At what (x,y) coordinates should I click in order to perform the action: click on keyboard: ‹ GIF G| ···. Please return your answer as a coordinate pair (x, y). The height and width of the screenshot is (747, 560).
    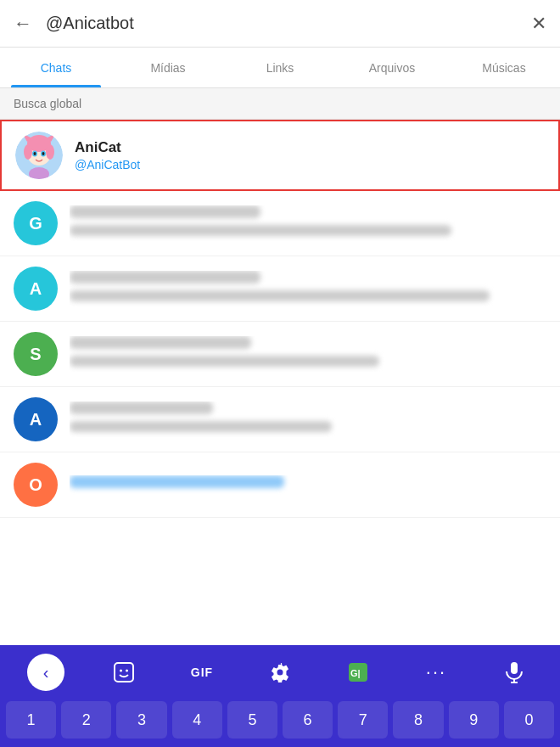
    Looking at the image, I should click on (280, 696).